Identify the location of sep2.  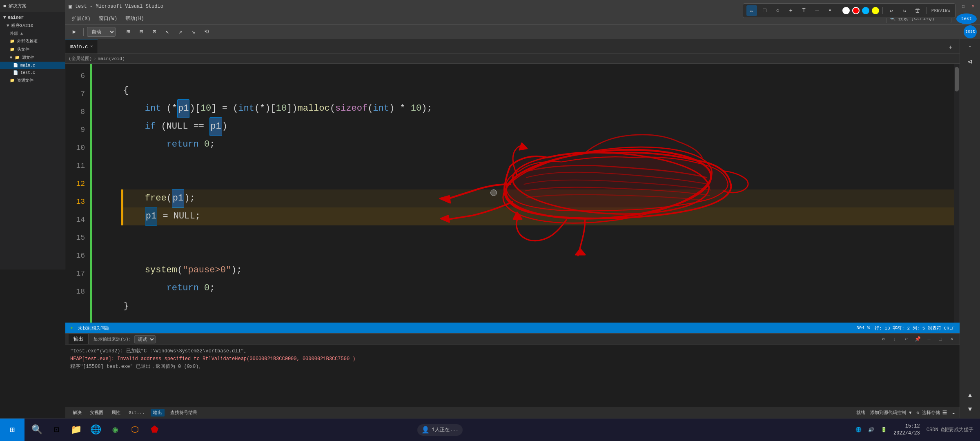
(119, 32).